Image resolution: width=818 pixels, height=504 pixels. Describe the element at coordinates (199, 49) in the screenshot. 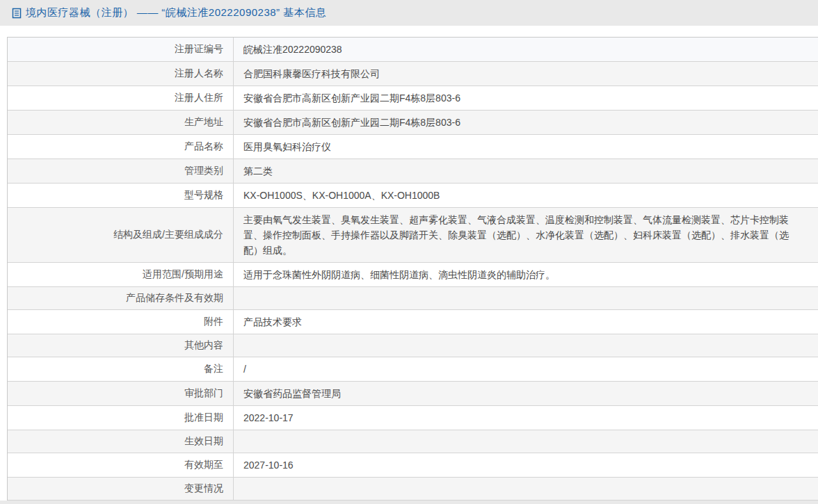

I see `row-label-text: 注册证编号` at that location.